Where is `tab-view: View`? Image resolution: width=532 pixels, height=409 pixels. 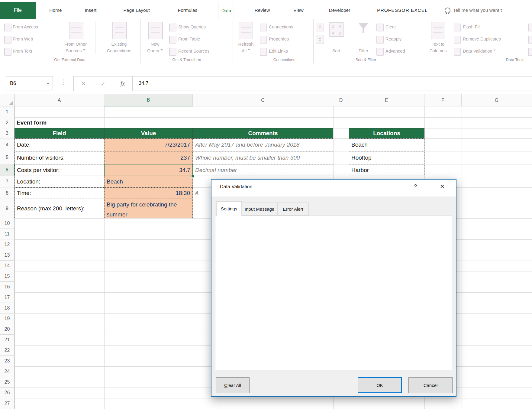 tab-view: View is located at coordinates (298, 10).